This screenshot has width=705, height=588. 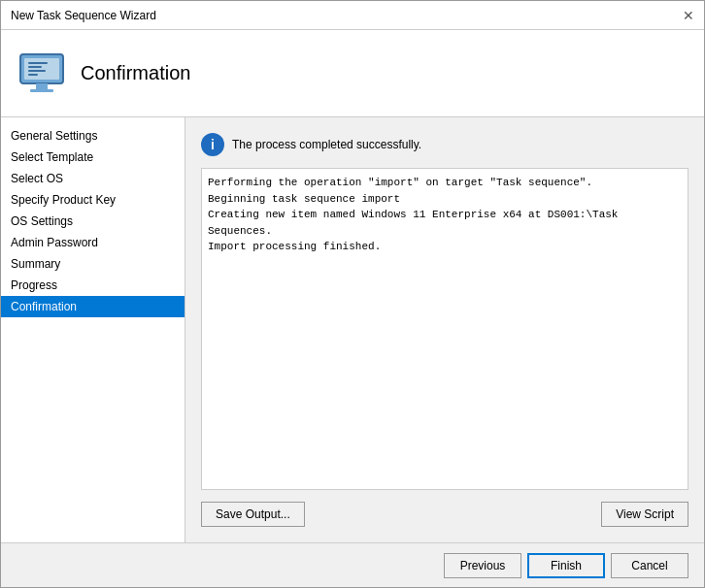 I want to click on window-title: New Task Sequence Wizard, so click(x=84, y=16).